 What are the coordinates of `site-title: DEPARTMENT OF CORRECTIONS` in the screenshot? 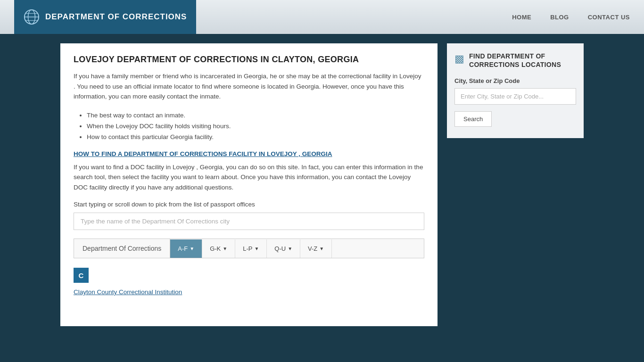 It's located at (116, 17).